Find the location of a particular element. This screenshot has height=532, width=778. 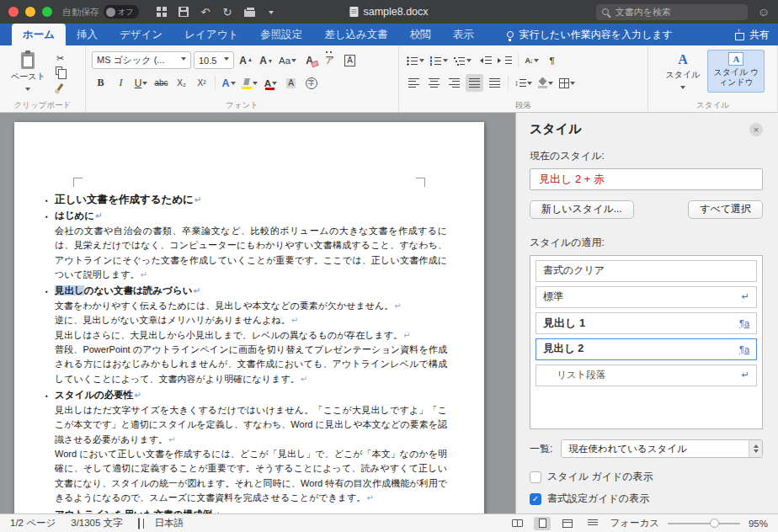

undo-icon: ↶ is located at coordinates (205, 12).